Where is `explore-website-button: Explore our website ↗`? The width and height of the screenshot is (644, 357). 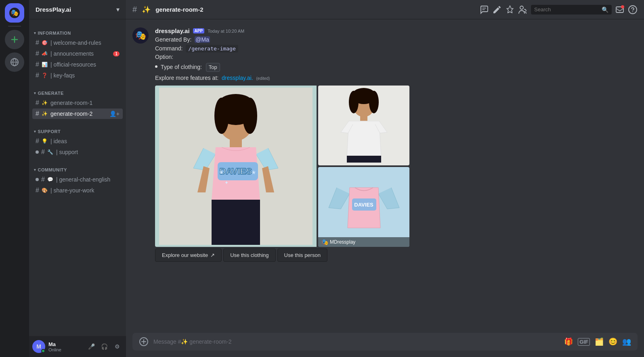
explore-website-button: Explore our website ↗ is located at coordinates (188, 255).